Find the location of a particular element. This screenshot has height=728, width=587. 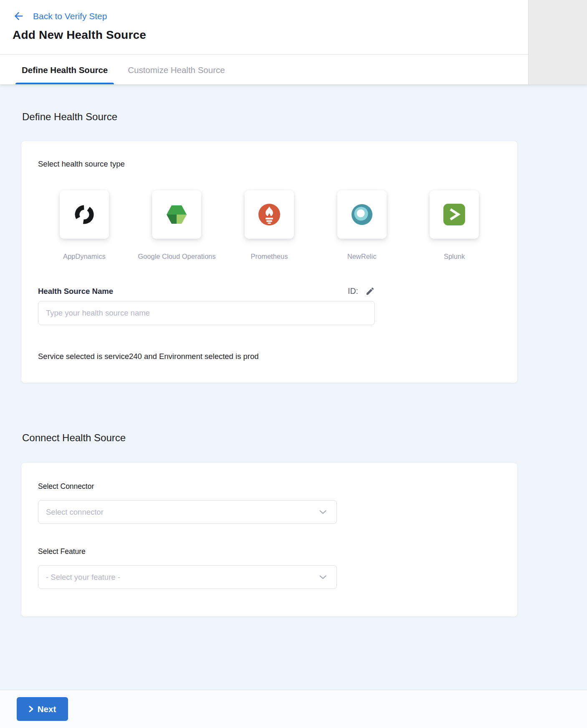

tab-define-health-source: Define Health Source is located at coordinates (65, 75).